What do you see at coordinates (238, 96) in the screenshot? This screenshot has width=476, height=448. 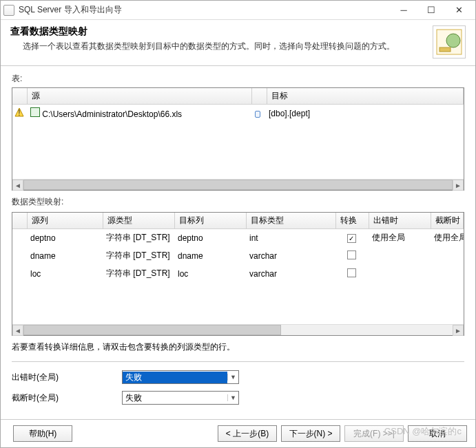 I see `tables-header-row: 源 目标` at bounding box center [238, 96].